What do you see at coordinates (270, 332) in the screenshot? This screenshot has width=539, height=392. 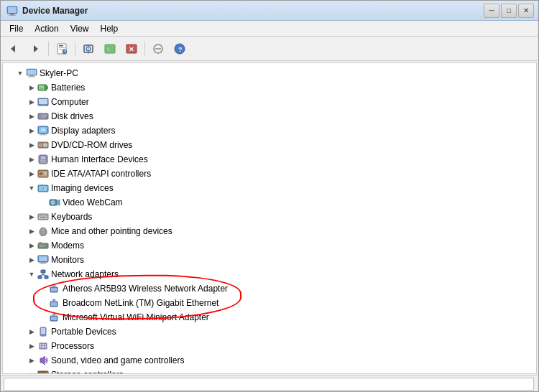 I see `tree-portable: ▶ Portable Devices` at bounding box center [270, 332].